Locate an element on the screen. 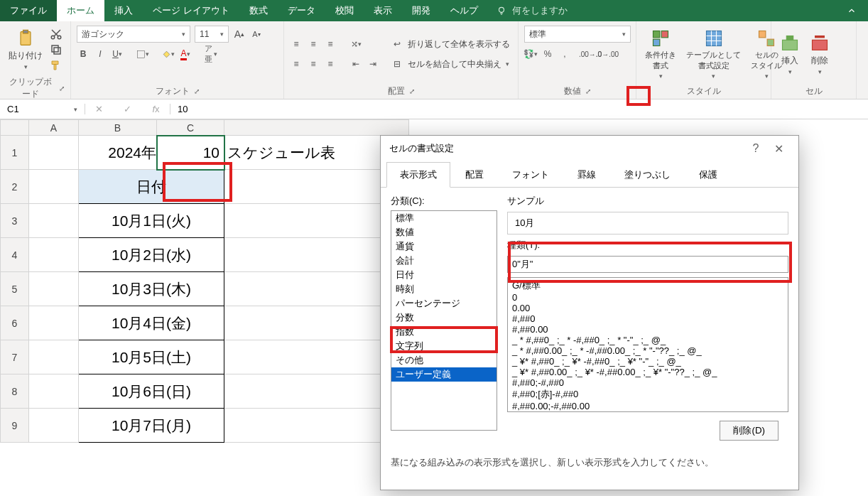 This screenshot has height=496, width=868. cell-A8 is located at coordinates (54, 392).